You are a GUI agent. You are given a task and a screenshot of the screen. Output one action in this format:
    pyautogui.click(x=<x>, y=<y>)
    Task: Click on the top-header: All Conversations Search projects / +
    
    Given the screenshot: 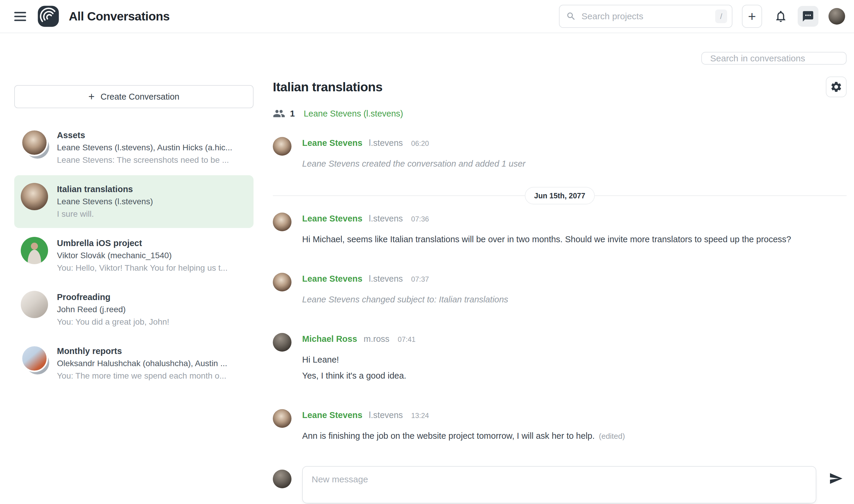 What is the action you would take?
    pyautogui.click(x=427, y=17)
    